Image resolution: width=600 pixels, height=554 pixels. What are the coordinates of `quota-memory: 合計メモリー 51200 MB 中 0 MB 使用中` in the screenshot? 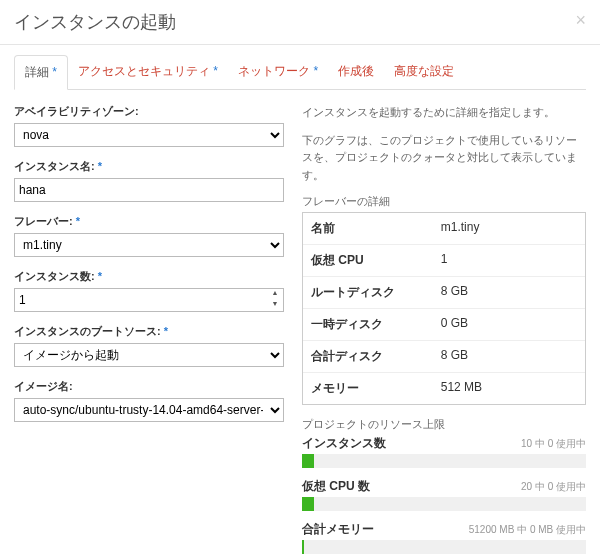 It's located at (444, 538).